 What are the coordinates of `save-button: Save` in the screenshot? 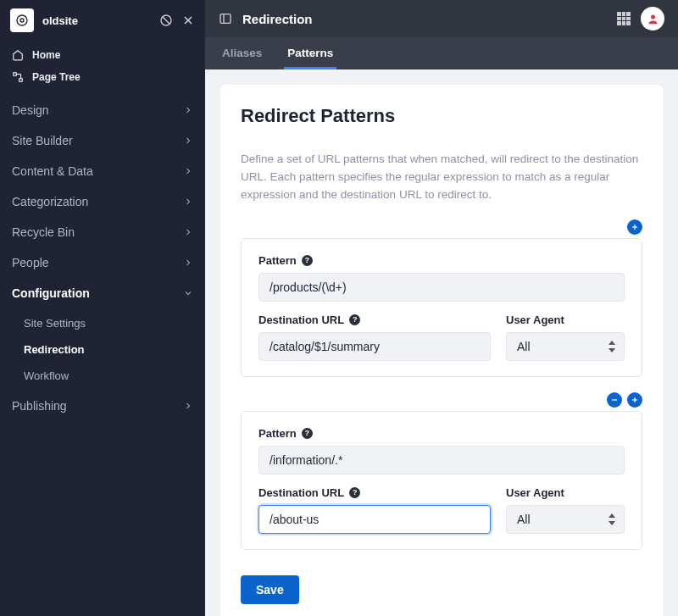 It's located at (270, 590).